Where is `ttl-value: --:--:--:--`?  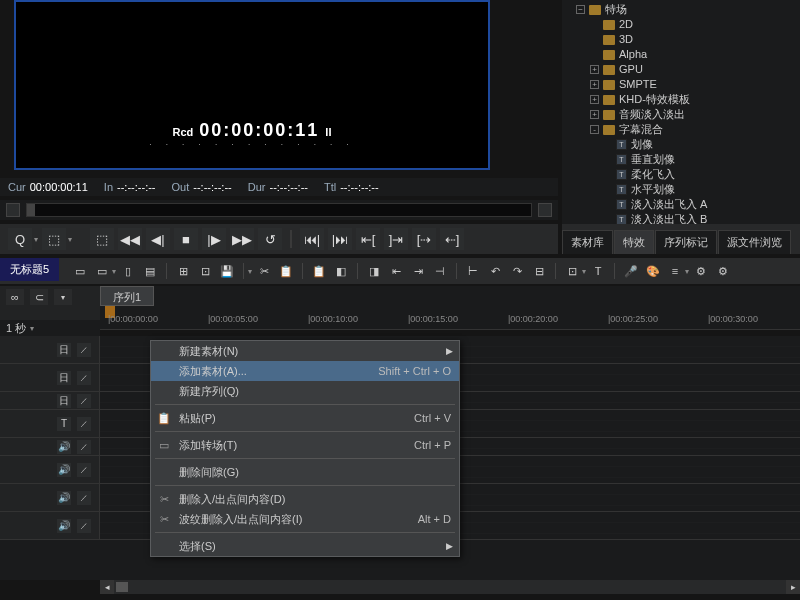 ttl-value: --:--:--:-- is located at coordinates (359, 187).